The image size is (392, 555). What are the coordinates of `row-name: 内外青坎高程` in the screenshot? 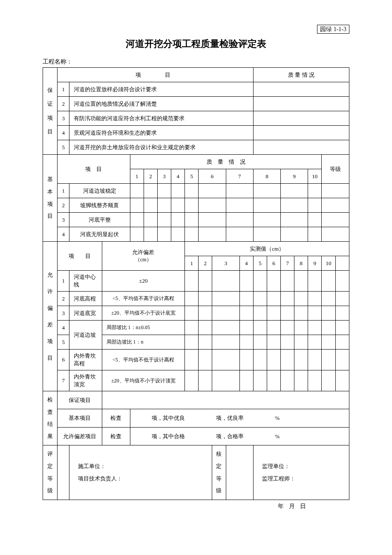 It's located at (86, 360).